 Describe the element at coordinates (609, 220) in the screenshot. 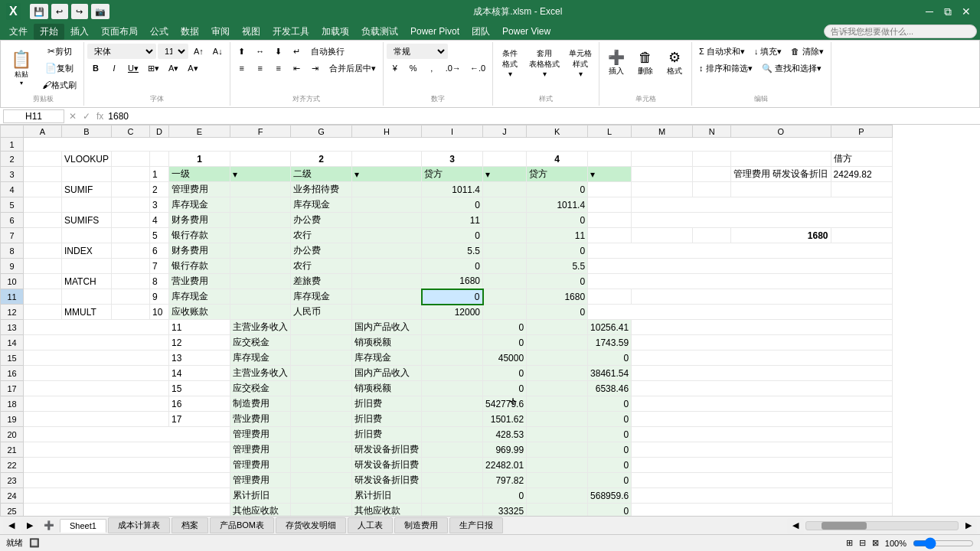

I see `cell-L6` at that location.